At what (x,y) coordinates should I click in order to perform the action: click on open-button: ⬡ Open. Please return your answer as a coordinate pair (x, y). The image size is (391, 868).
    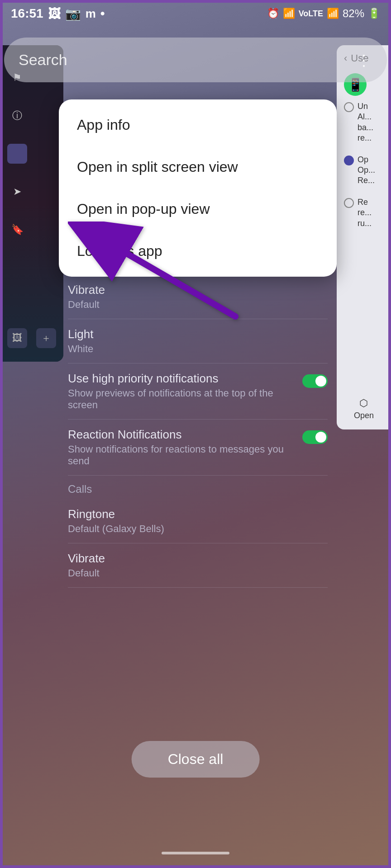
    Looking at the image, I should click on (364, 409).